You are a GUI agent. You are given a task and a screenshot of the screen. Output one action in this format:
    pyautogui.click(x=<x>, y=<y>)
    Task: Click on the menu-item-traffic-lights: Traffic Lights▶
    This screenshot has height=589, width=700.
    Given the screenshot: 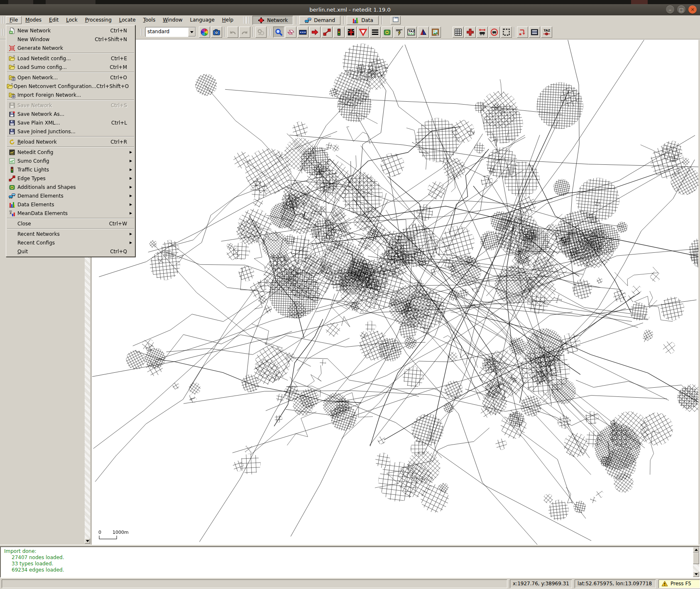 What is the action you would take?
    pyautogui.click(x=71, y=169)
    